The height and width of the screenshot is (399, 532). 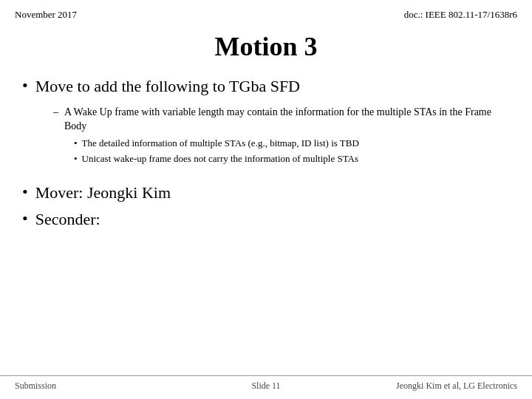 I want to click on sub-sub-bullet-1: • The detailed information of multiple S…, so click(x=292, y=143).